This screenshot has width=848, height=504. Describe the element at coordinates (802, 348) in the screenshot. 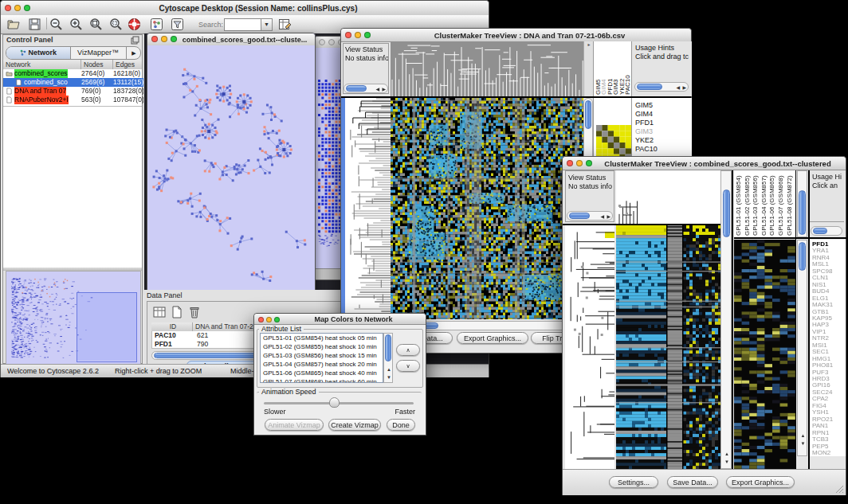

I see `tv2-genelist-scrollbar: ▲▼` at that location.